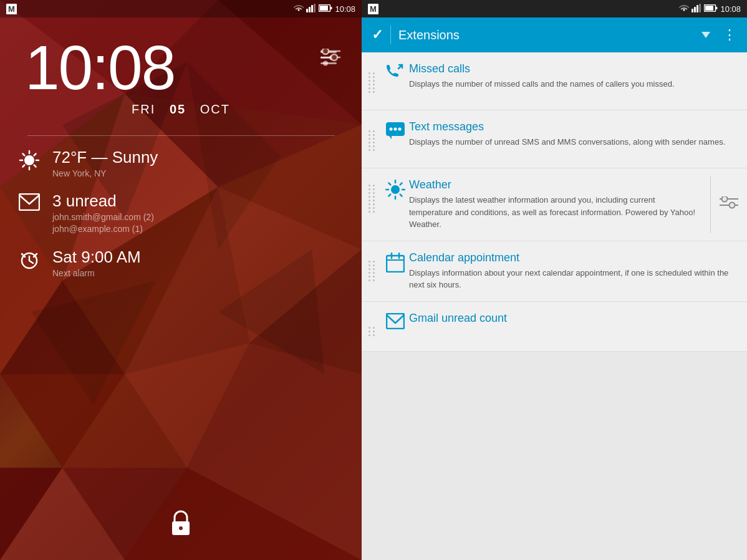  I want to click on weather-ext-content: Weather Displays the latest weather info…, so click(573, 205).